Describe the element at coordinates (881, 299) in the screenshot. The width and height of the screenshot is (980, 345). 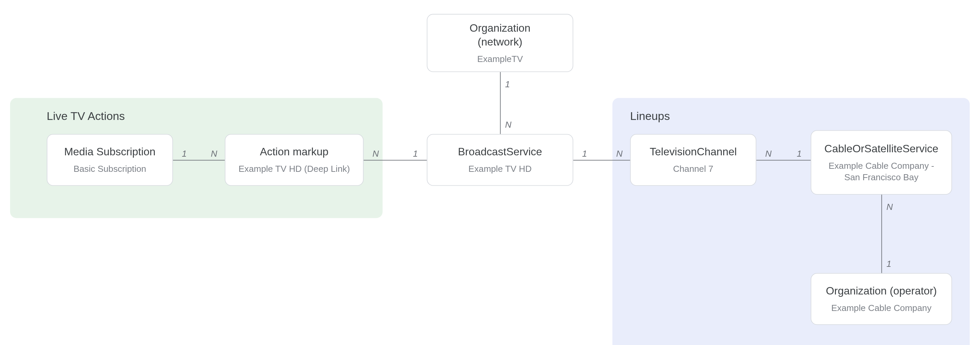
I see `node-organization-operator: Organization (operator) Example Cable Co…` at that location.